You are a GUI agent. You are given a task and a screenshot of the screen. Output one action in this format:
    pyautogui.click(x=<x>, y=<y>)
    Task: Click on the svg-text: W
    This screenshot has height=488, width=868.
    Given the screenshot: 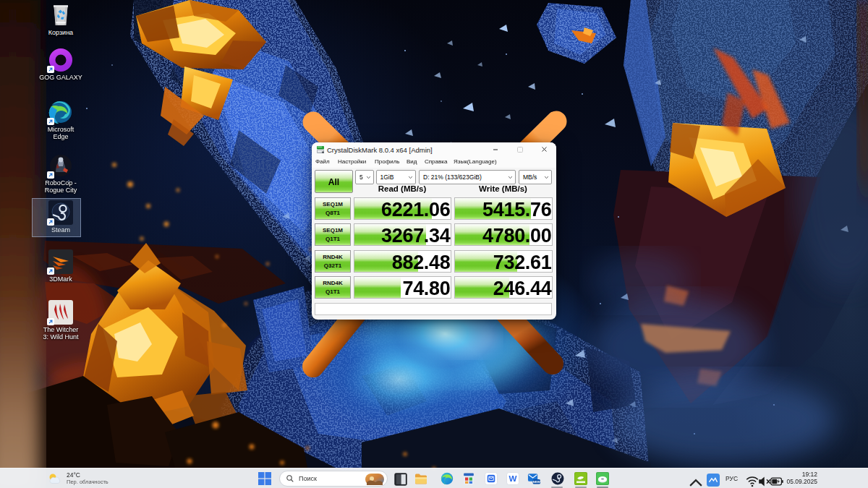 What is the action you would take?
    pyautogui.click(x=514, y=479)
    